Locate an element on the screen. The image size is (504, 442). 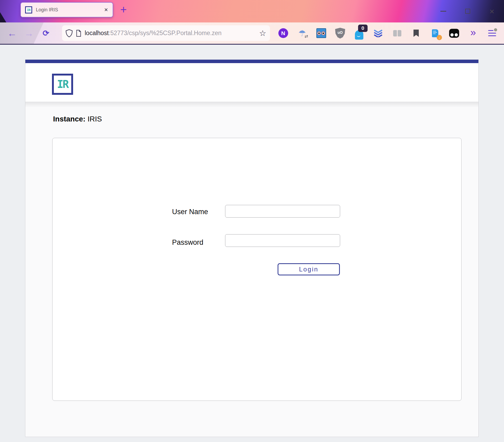
iris-logo: IR is located at coordinates (63, 84).